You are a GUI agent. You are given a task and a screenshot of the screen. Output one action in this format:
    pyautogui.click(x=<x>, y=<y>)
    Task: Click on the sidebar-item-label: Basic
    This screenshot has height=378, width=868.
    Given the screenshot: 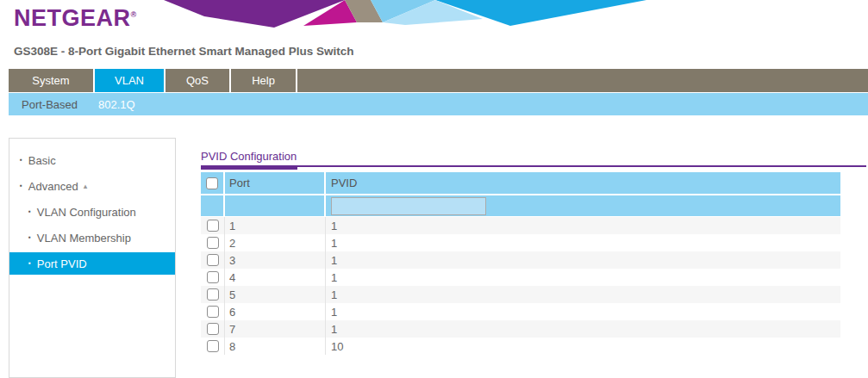 What is the action you would take?
    pyautogui.click(x=42, y=160)
    